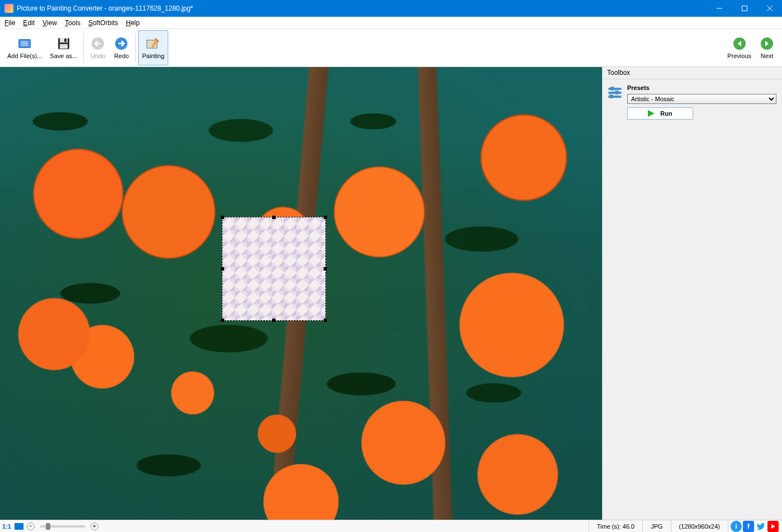 The height and width of the screenshot is (532, 782). What do you see at coordinates (98, 48) in the screenshot?
I see `undo-button: Undo` at bounding box center [98, 48].